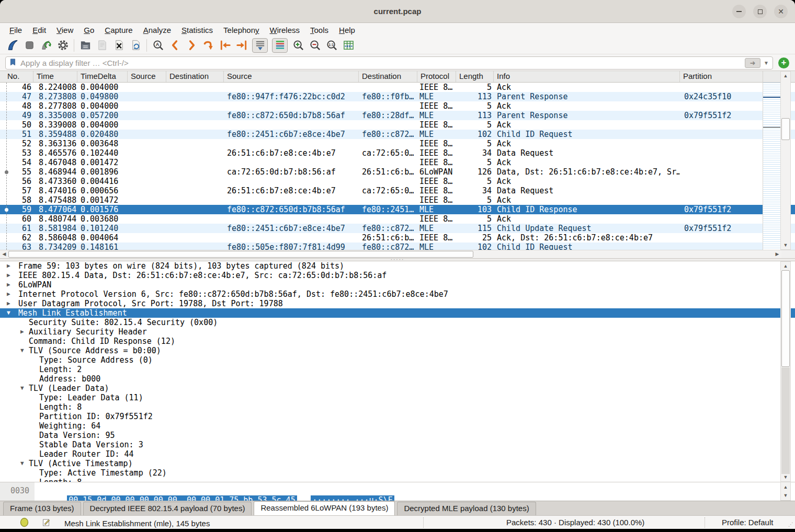  What do you see at coordinates (29, 45) in the screenshot?
I see `stop-capture-button` at bounding box center [29, 45].